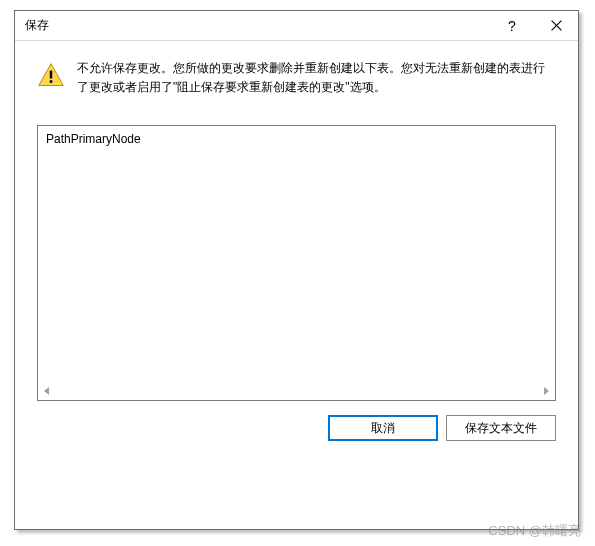 The width and height of the screenshot is (595, 546). I want to click on help-icon: ?, so click(512, 26).